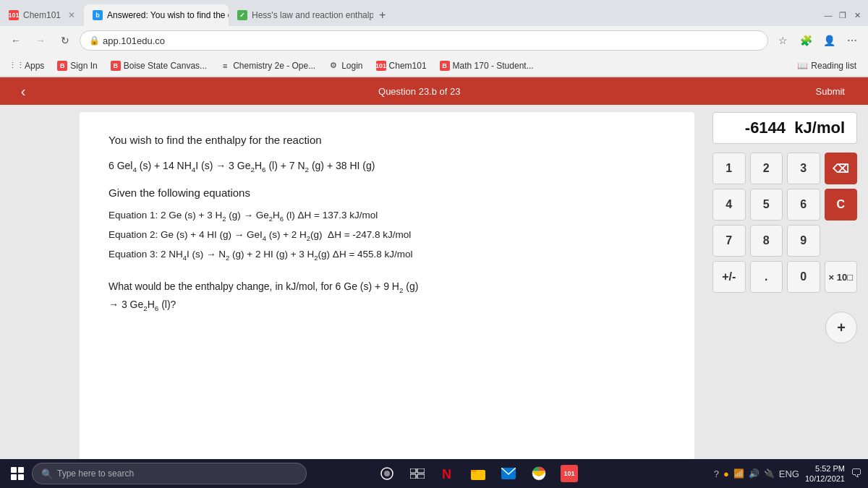 This screenshot has width=868, height=488. I want to click on address-text: app.101edu.co, so click(431, 40).